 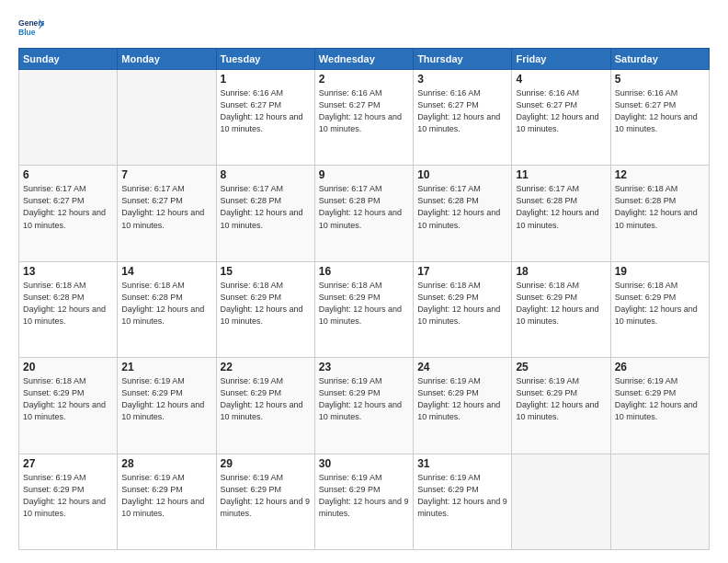 What do you see at coordinates (660, 175) in the screenshot?
I see `day-number: 12` at bounding box center [660, 175].